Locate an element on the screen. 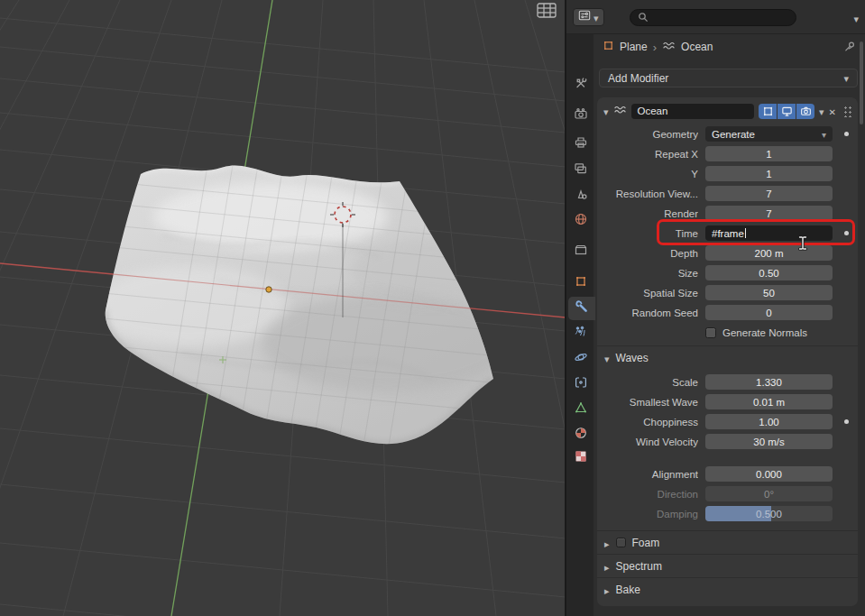 Image resolution: width=865 pixels, height=616 pixels. breadcrumb-object: Plane is located at coordinates (633, 47).